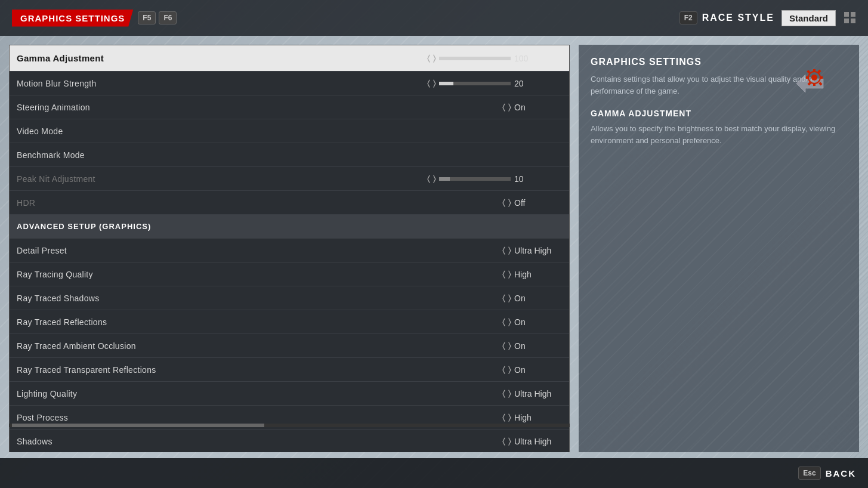 The height and width of the screenshot is (488, 868). Describe the element at coordinates (532, 346) in the screenshot. I see `setting-control-ray-traced-ambient: 〈 〉 On` at that location.